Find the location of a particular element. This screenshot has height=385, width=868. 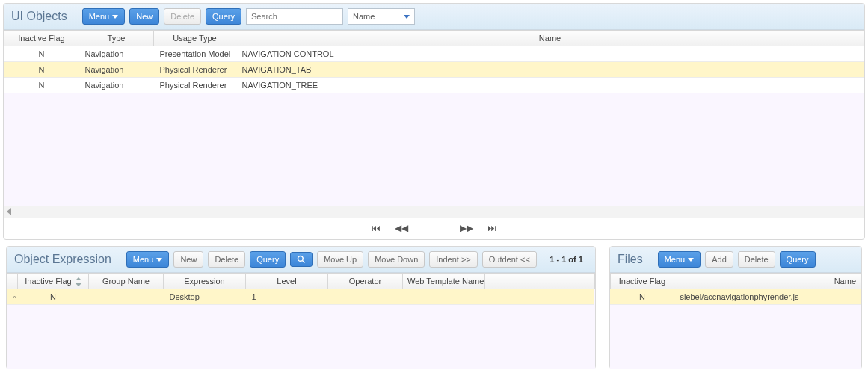

object-expression-title: Object Expression is located at coordinates (63, 259).